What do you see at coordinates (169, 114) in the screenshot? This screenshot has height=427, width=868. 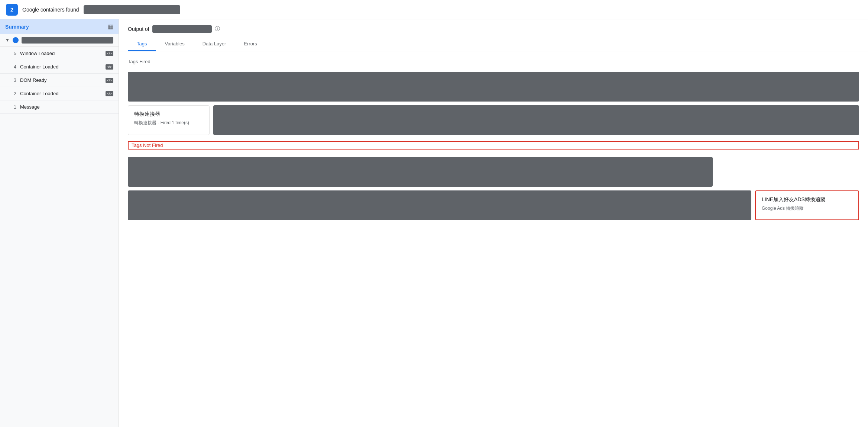 I see `tag-fired-name: 轉換連接器` at bounding box center [169, 114].